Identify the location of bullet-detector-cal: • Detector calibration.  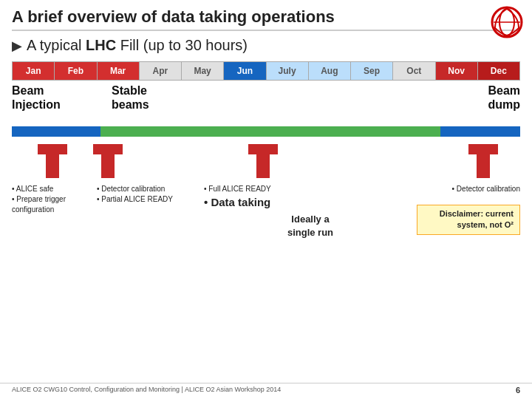
(151, 189).